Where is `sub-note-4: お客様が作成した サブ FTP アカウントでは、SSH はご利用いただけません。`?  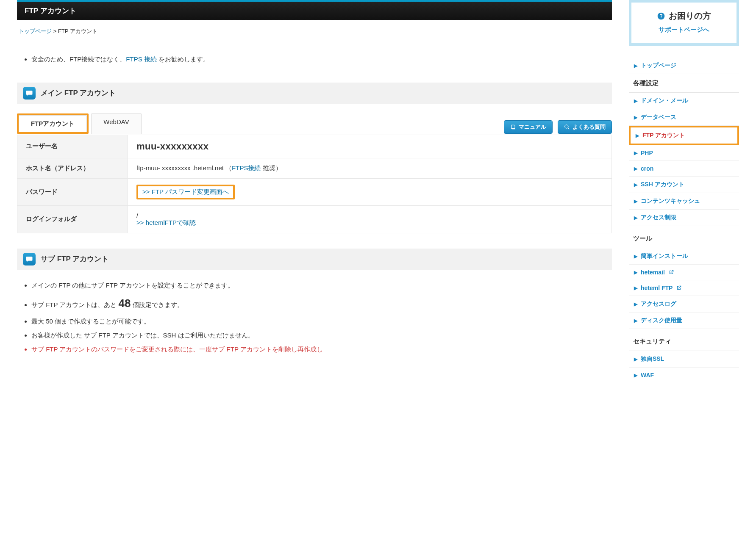 sub-note-4: お客様が作成した サブ FTP アカウントでは、SSH はご利用いただけません。 is located at coordinates (322, 335).